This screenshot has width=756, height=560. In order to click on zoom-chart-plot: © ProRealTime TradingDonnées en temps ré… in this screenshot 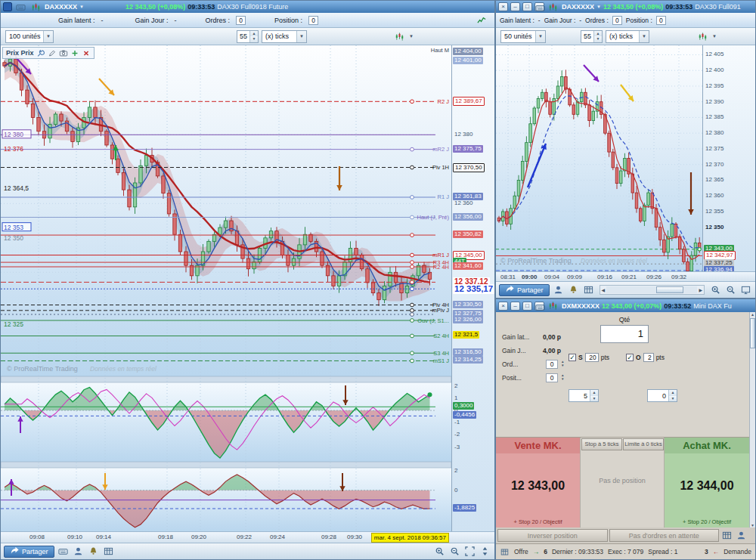, I will do `click(599, 159)`.